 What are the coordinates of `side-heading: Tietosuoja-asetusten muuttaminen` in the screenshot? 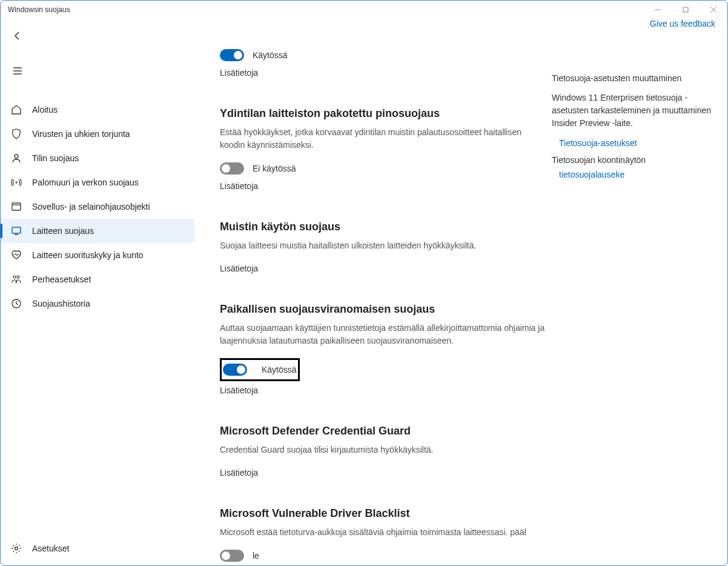 It's located at (634, 78).